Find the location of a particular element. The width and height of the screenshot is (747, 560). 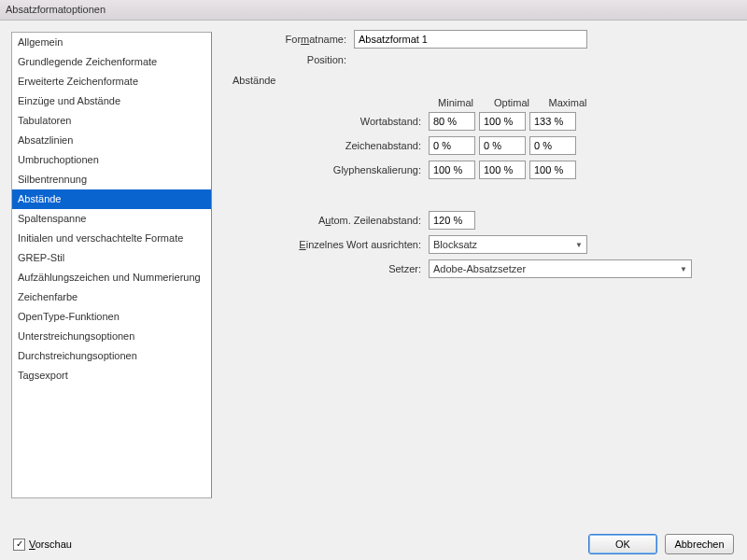

sidebar-item-15: Unterstreichungsoptionen is located at coordinates (112, 336).